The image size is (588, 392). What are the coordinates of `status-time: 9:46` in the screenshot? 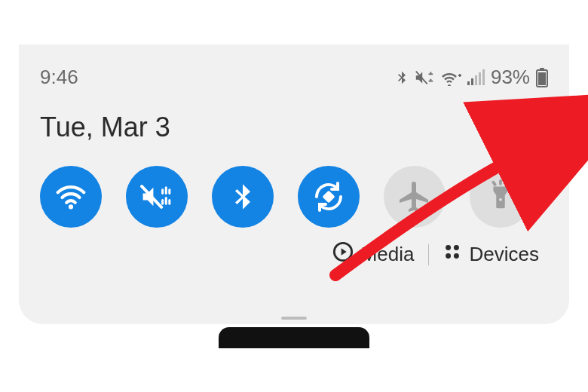 It's located at (59, 77).